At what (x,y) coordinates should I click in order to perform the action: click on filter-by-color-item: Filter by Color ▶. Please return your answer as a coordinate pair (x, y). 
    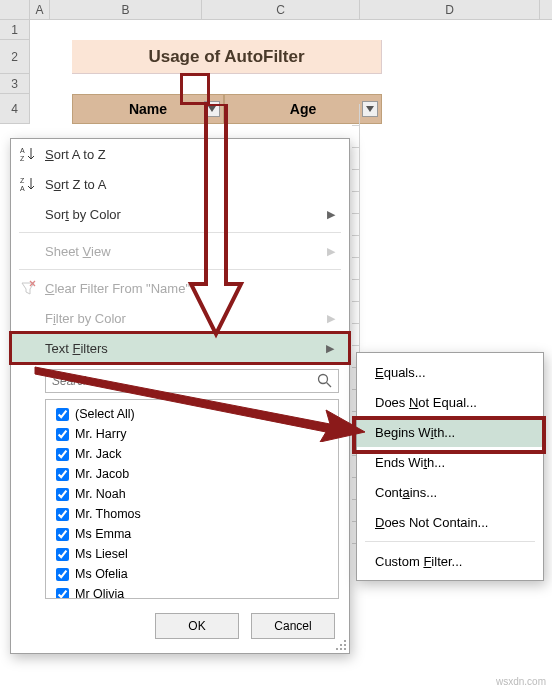
    Looking at the image, I should click on (180, 318).